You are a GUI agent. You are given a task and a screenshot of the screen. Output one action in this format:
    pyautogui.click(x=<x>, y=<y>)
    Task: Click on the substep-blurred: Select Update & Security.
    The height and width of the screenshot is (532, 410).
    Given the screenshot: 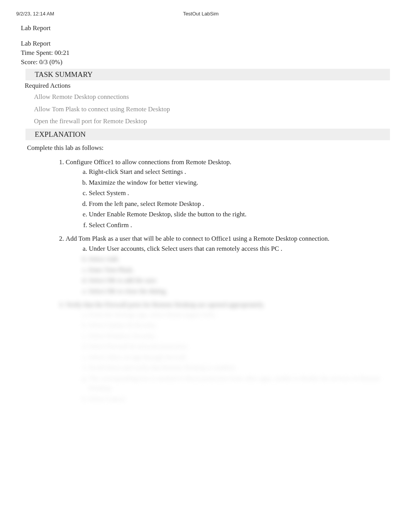 What is the action you would take?
    pyautogui.click(x=241, y=325)
    